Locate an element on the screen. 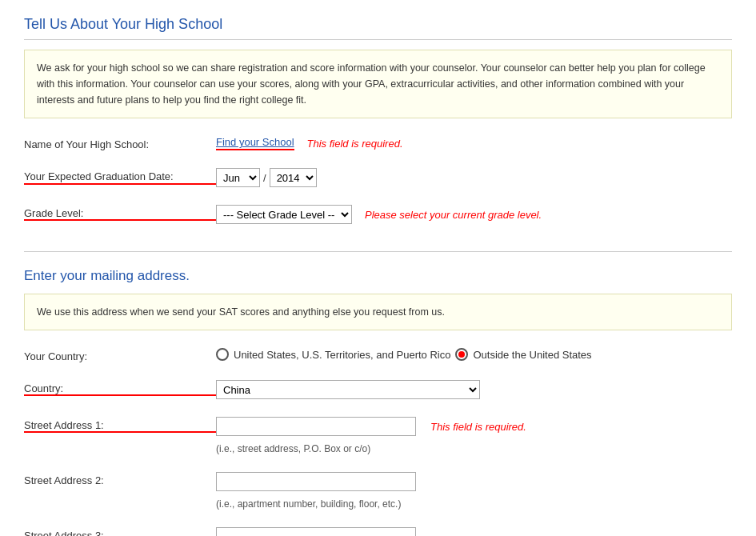  radio-outside-icon is located at coordinates (462, 354).